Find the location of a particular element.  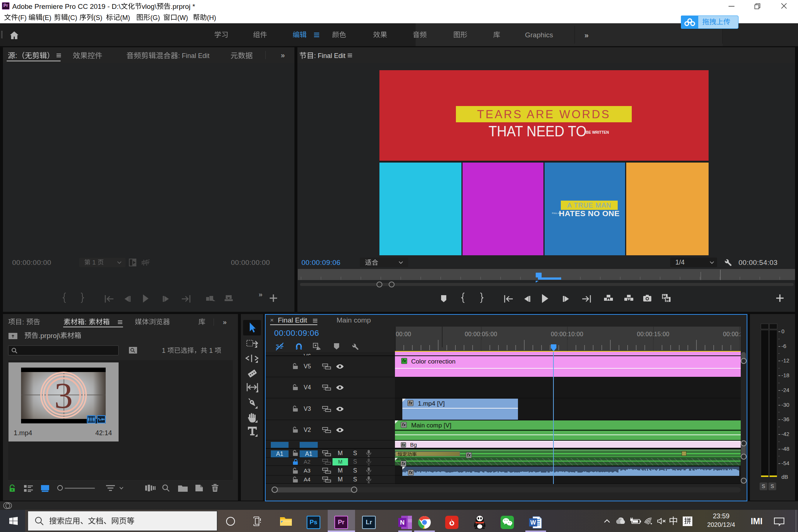

svg-text: 3 is located at coordinates (64, 395).